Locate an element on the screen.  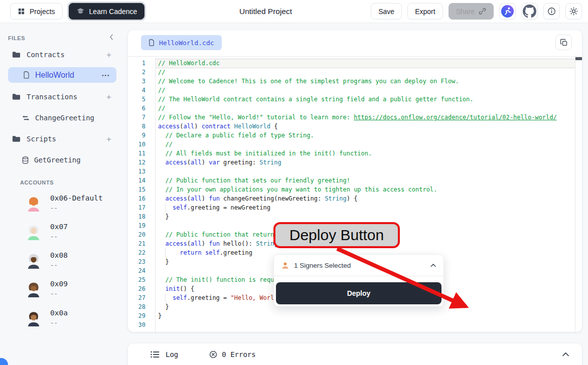
line-number: 11 is located at coordinates (139, 153).